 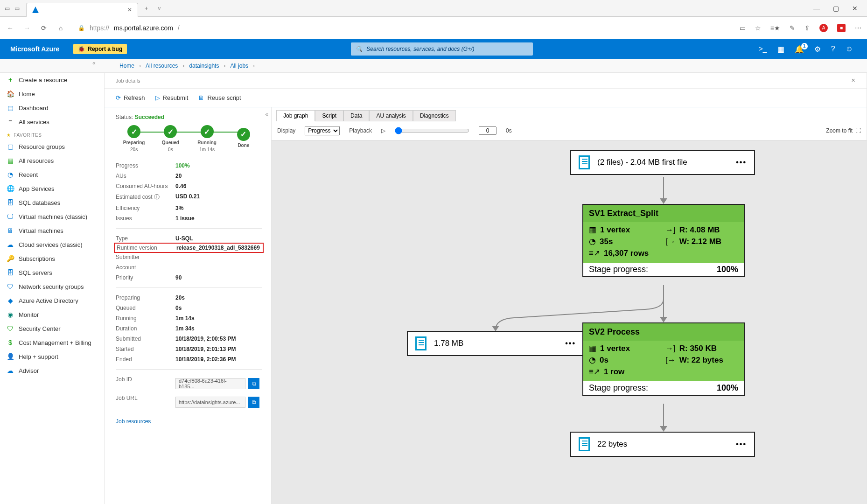 What do you see at coordinates (664, 359) in the screenshot?
I see `graph-stage-sv2: SV2 Process ▦1 vertex →]R: 350 KB ◔0s [→…` at bounding box center [664, 359].